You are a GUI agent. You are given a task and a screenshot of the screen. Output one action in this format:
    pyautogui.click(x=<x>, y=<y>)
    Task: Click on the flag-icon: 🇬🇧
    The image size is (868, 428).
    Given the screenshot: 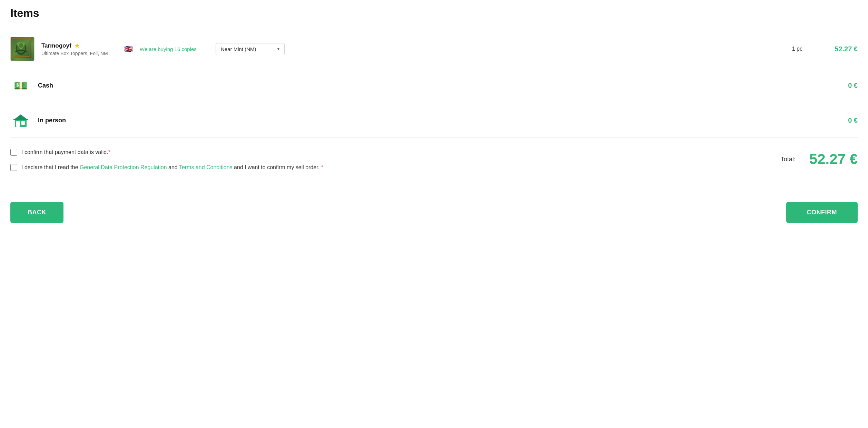 What is the action you would take?
    pyautogui.click(x=128, y=49)
    